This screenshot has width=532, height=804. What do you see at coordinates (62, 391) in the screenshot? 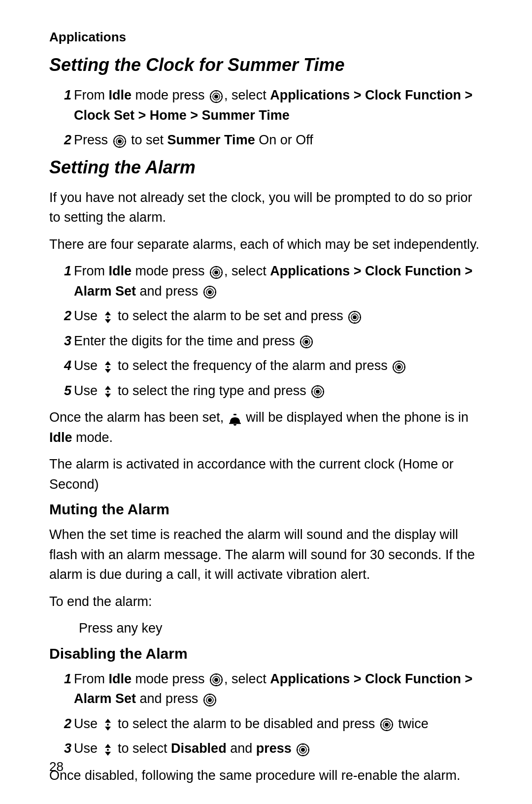
I see `alarm-step-num-5: 5` at bounding box center [62, 391].